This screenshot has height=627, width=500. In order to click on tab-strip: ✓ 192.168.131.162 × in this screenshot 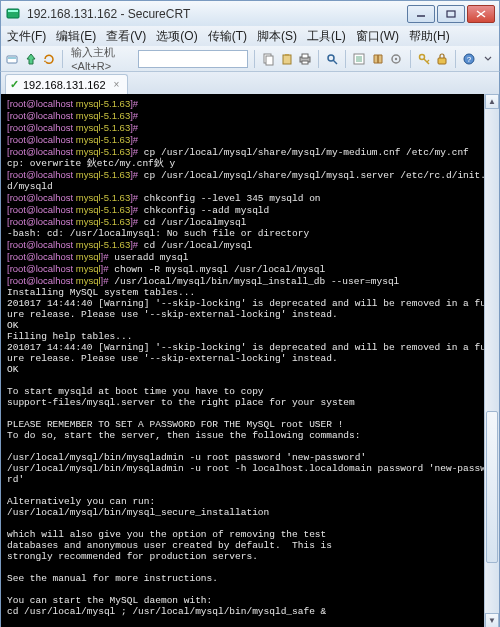, I will do `click(250, 83)`.